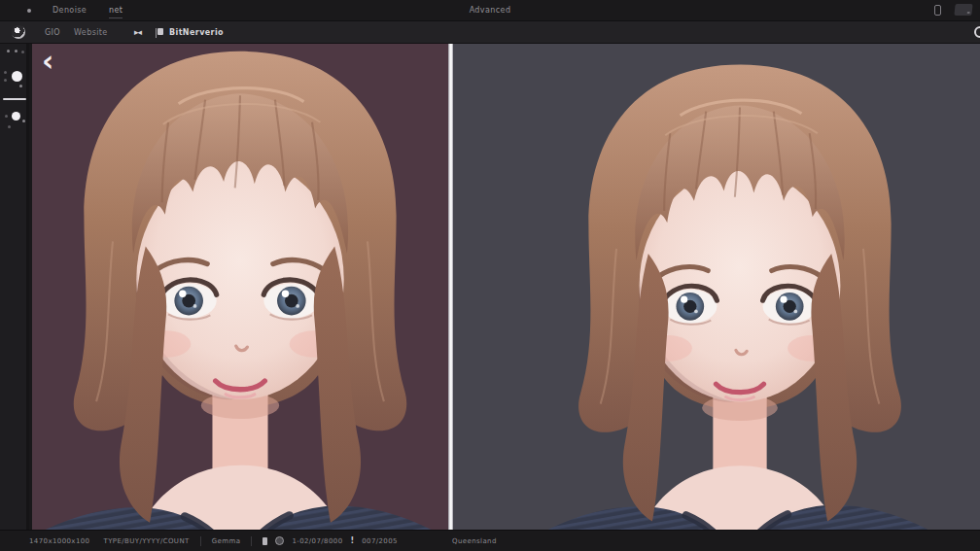 The width and height of the screenshot is (980, 551). Describe the element at coordinates (59, 541) in the screenshot. I see `resolution-label: 1470x1000x100` at that location.